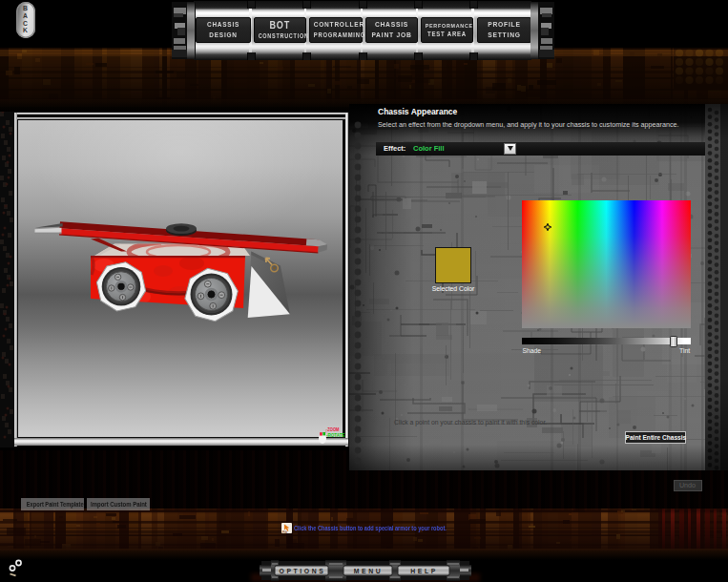 The height and width of the screenshot is (582, 728). I want to click on svg-text: HELP, so click(424, 571).